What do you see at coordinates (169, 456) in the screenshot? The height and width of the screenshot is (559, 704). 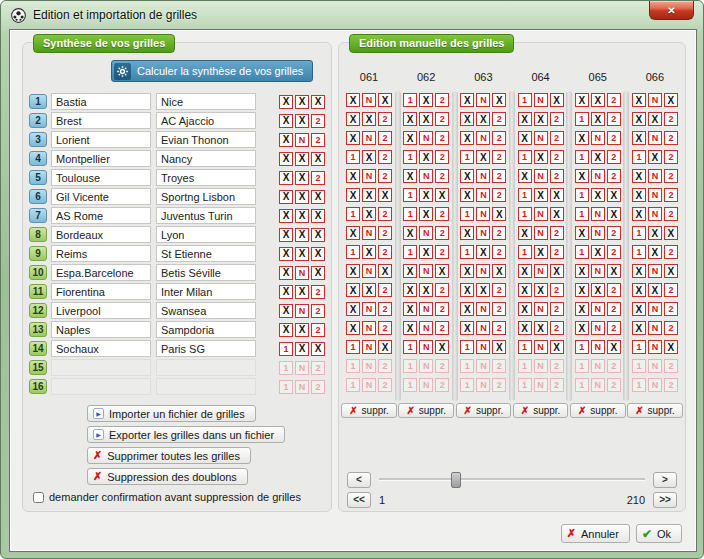 I see `delete-all-grids-button: ✗Supprimer toutes les grilles` at bounding box center [169, 456].